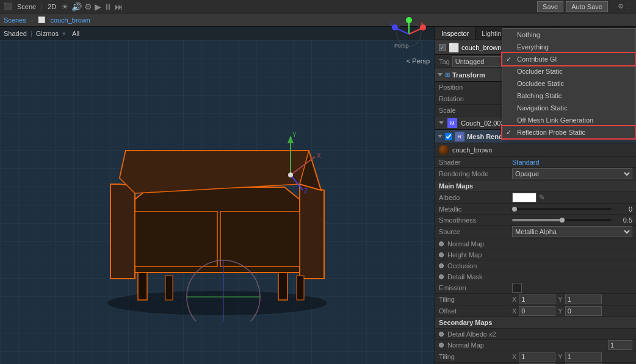 Image resolution: width=636 pixels, height=364 pixels. What do you see at coordinates (573, 174) in the screenshot?
I see `rendering-mode-select: Opaque Transparent Cutout` at bounding box center [573, 174].